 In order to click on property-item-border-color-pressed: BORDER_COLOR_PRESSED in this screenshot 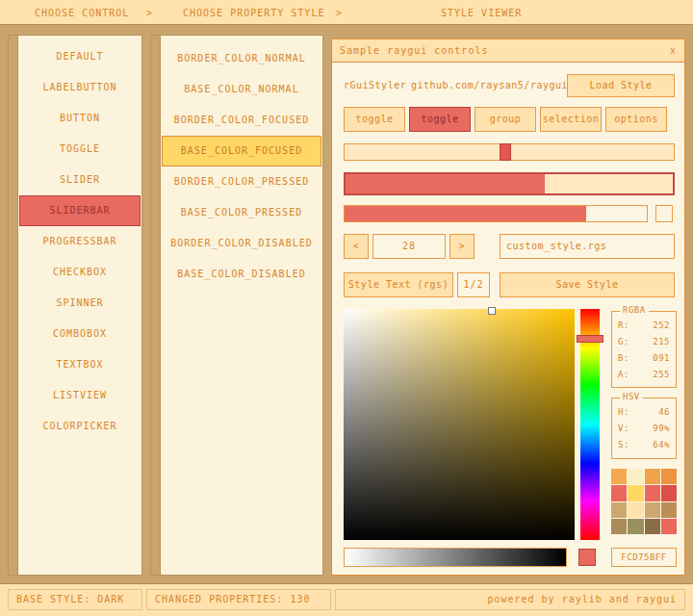, I will do `click(242, 182)`.